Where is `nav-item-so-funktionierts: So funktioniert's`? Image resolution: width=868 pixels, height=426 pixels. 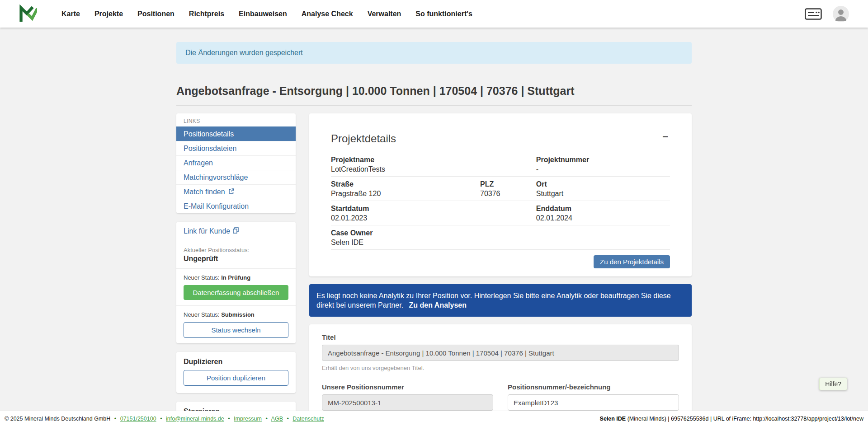
nav-item-so-funktionierts: So funktioniert's is located at coordinates (444, 14).